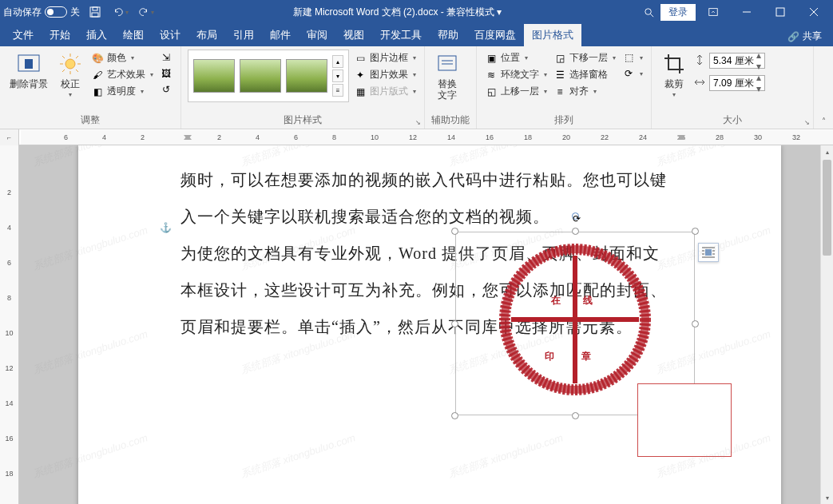 This screenshot has width=833, height=504. I want to click on minimize-button, so click(747, 12).